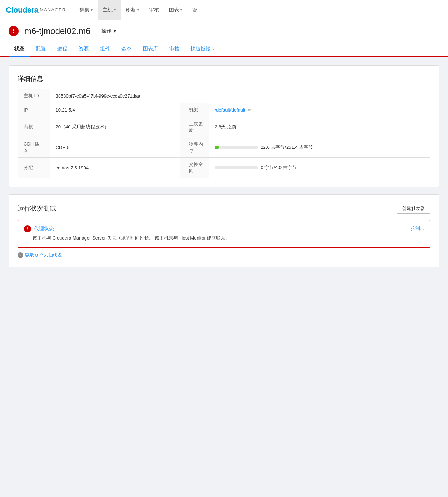  Describe the element at coordinates (195, 127) in the screenshot. I see `label-last-updated: 上次更新` at that location.